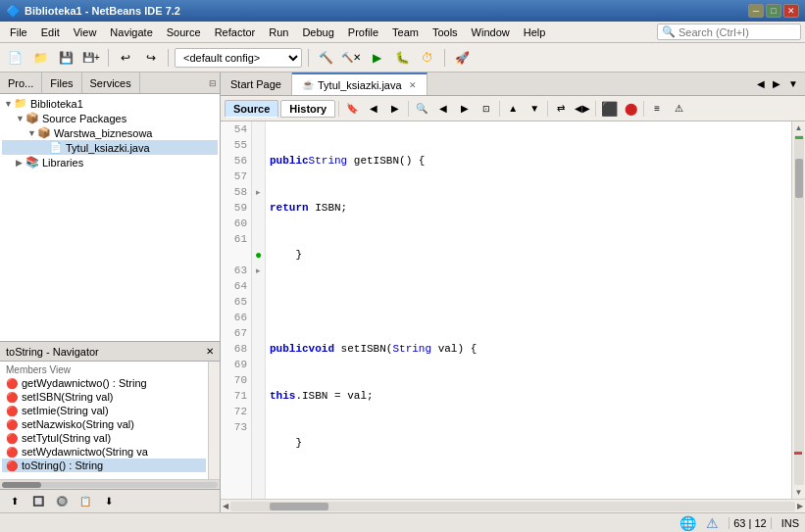 This screenshot has height=532, width=805. I want to click on open-project-button: 📁, so click(40, 58).